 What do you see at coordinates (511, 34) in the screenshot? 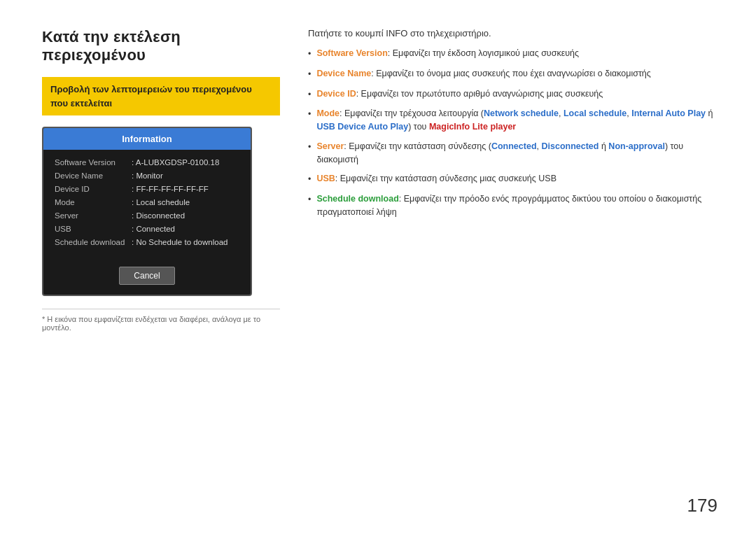
I see `instruction-text: Πατήστε το κουμπί INFO στο τηλεχειριστήρ…` at bounding box center [511, 34].